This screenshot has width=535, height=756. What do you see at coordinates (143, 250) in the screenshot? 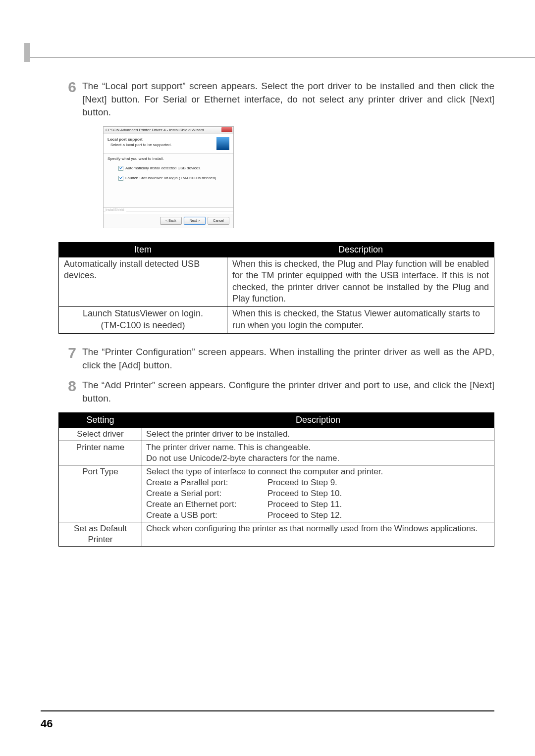
I see `th-item: Item` at bounding box center [143, 250].